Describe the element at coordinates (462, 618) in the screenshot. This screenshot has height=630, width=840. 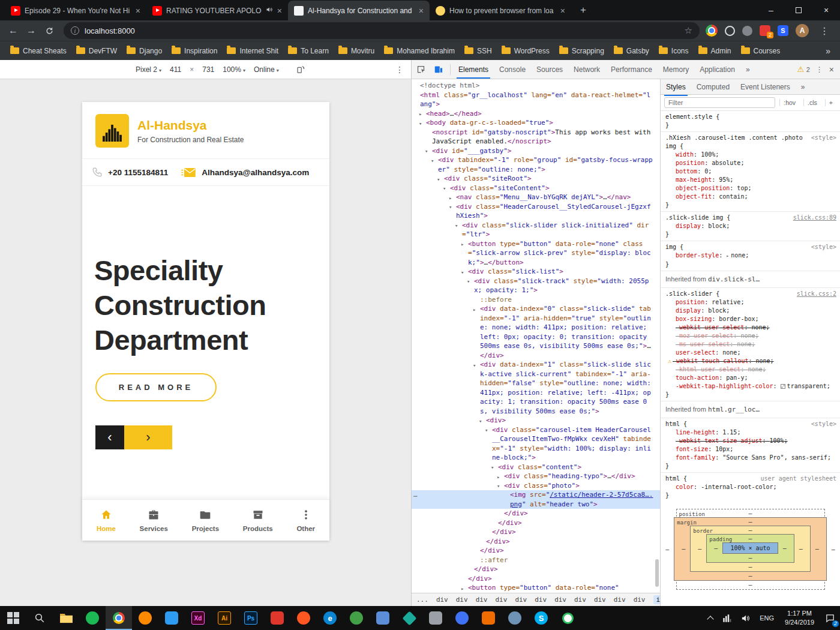
I see `taskbar-icon-chat-app` at that location.